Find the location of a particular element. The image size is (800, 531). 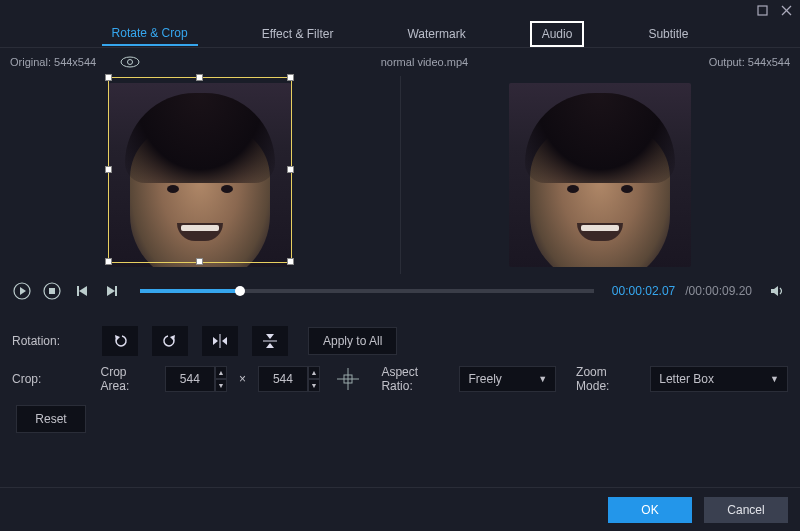

crop-height-down: ▼ is located at coordinates (314, 386).